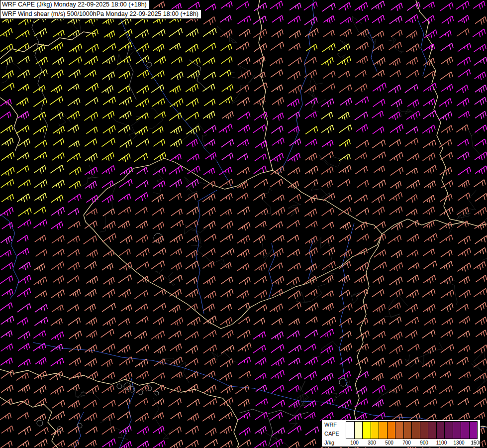  I want to click on legend-labels: WRF CAPE J/kg, so click(333, 434).